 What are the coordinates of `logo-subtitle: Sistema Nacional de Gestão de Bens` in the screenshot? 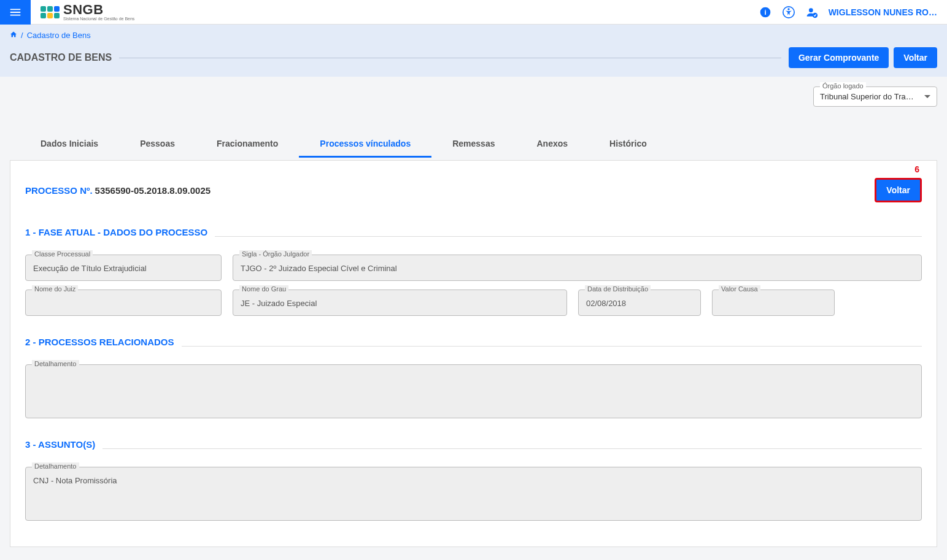 It's located at (99, 18).